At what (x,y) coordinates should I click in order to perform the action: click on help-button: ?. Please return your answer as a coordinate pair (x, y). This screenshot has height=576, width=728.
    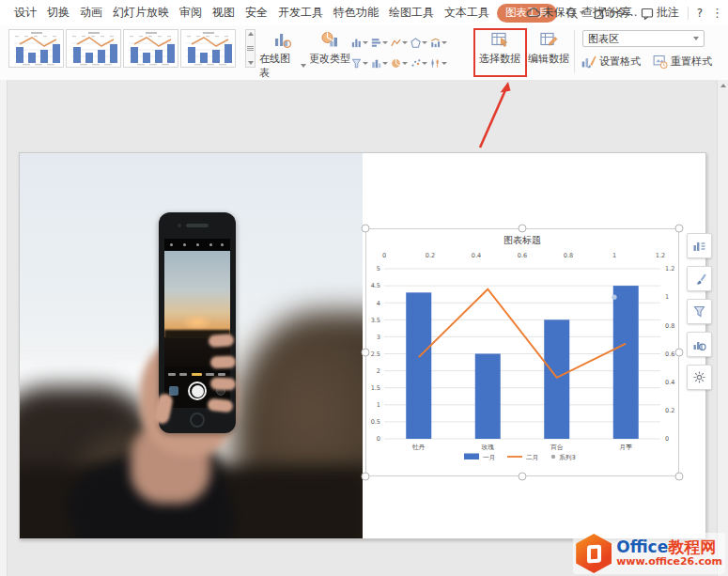
    Looking at the image, I should click on (700, 13).